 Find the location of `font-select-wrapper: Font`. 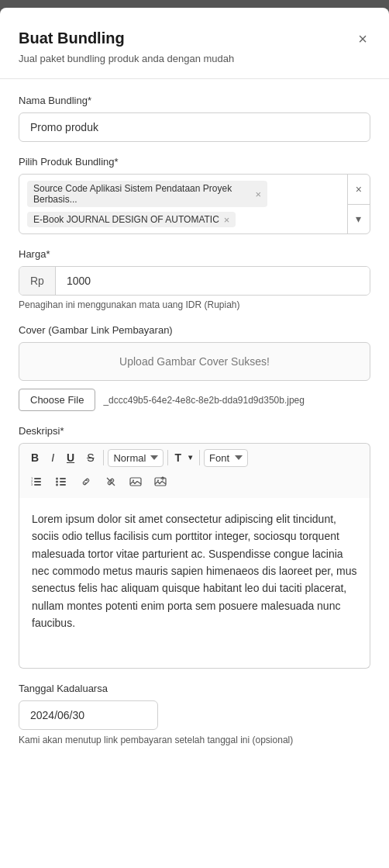

font-select-wrapper: Font is located at coordinates (226, 458).